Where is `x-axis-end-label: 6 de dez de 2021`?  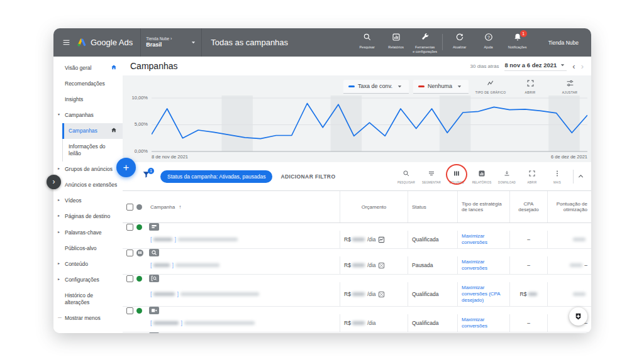 x-axis-end-label: 6 de dez de 2021 is located at coordinates (569, 157).